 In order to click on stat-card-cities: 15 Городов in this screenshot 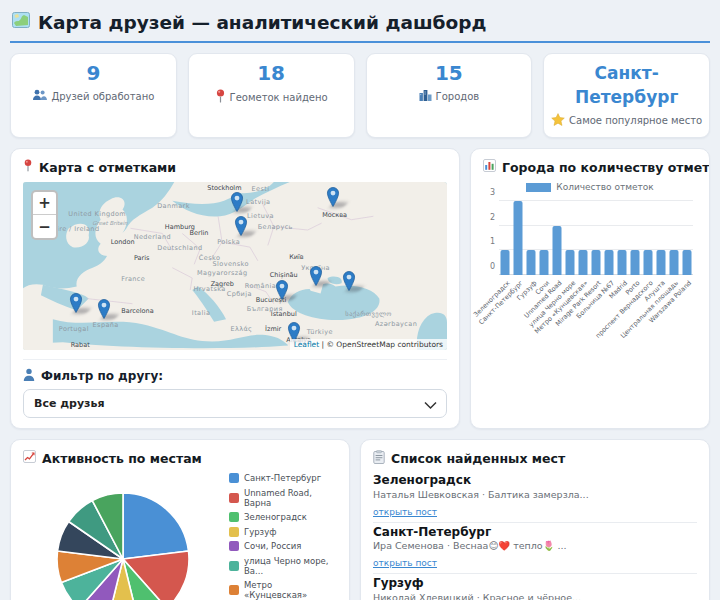, I will do `click(450, 96)`.